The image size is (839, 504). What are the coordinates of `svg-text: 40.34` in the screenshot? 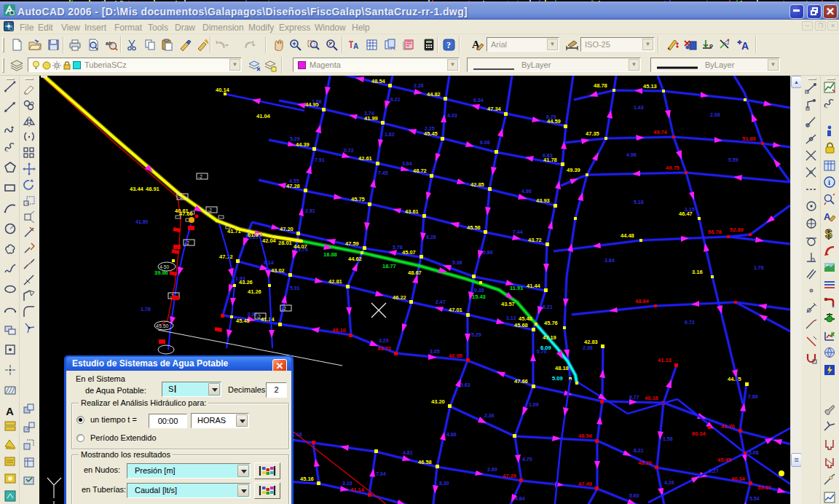 It's located at (738, 479).